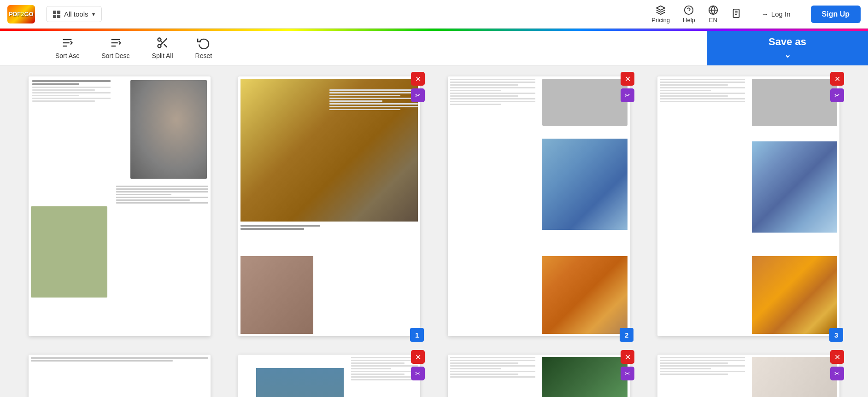  I want to click on art-text-right, so click(374, 212).